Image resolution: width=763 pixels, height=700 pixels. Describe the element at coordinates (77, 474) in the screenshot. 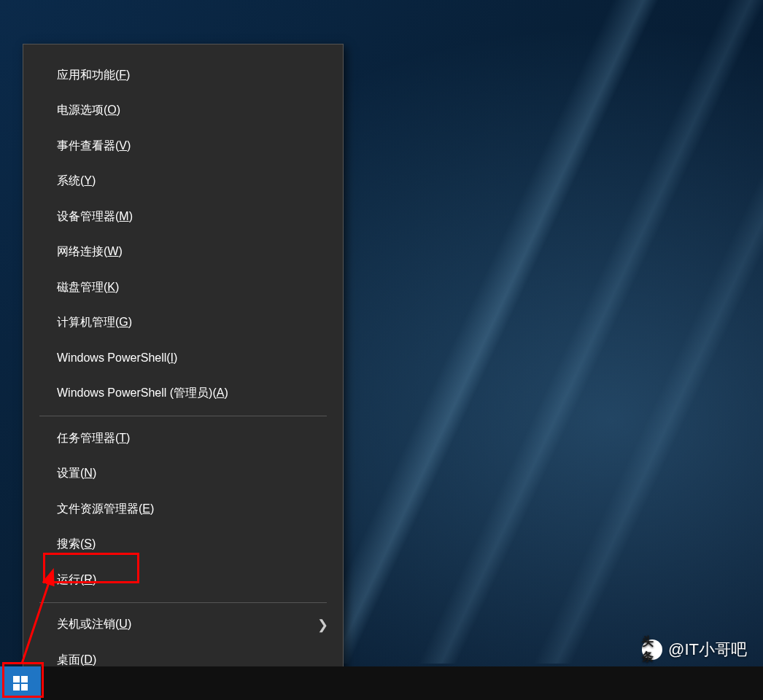

I see `menu-item-label: 设置(N)` at that location.